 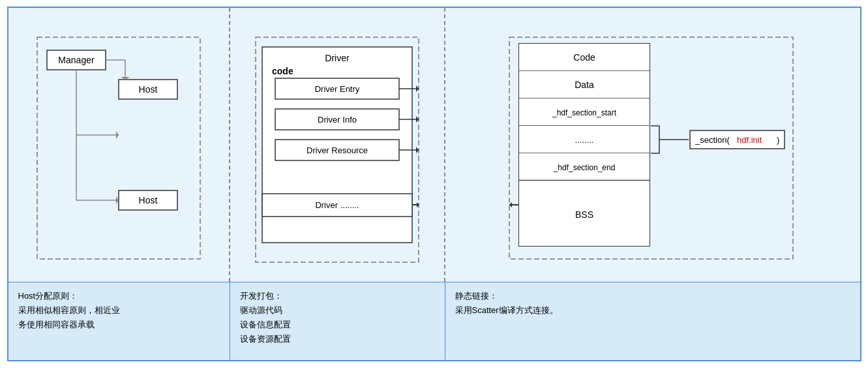 I want to click on bottom-left-title: Host分配原则：, so click(x=119, y=296).